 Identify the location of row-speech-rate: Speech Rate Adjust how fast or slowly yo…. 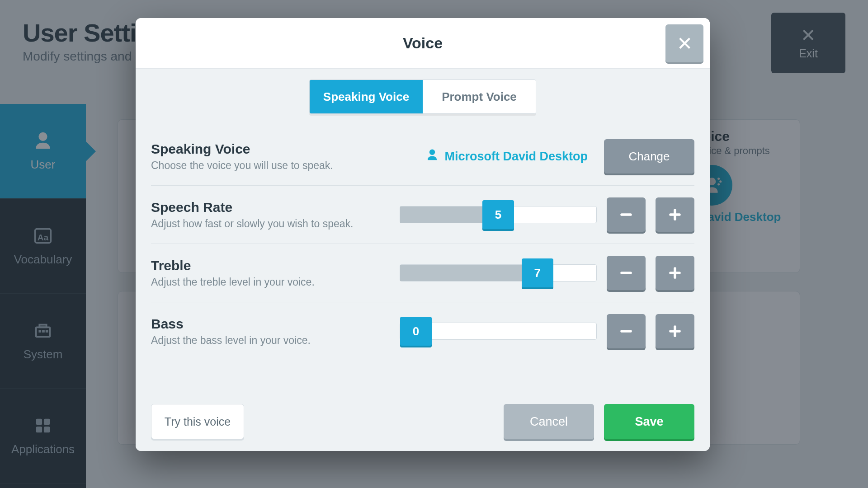
(423, 215).